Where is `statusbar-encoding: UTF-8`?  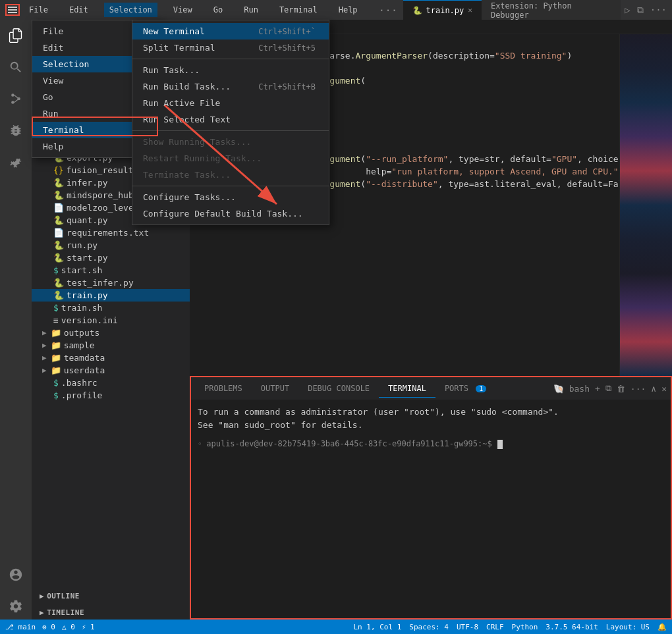
statusbar-encoding: UTF-8 is located at coordinates (468, 627).